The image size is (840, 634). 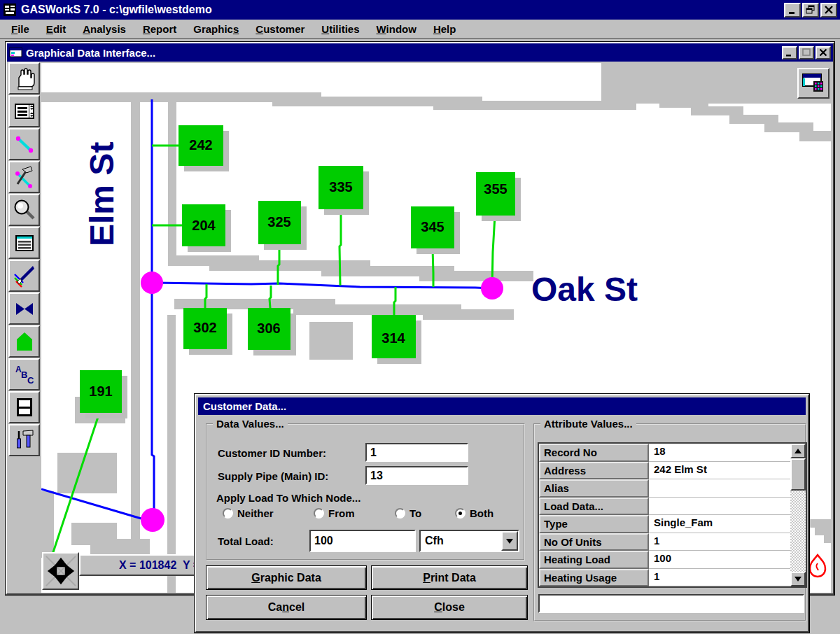 I want to click on arrow-down-icon, so click(x=798, y=581).